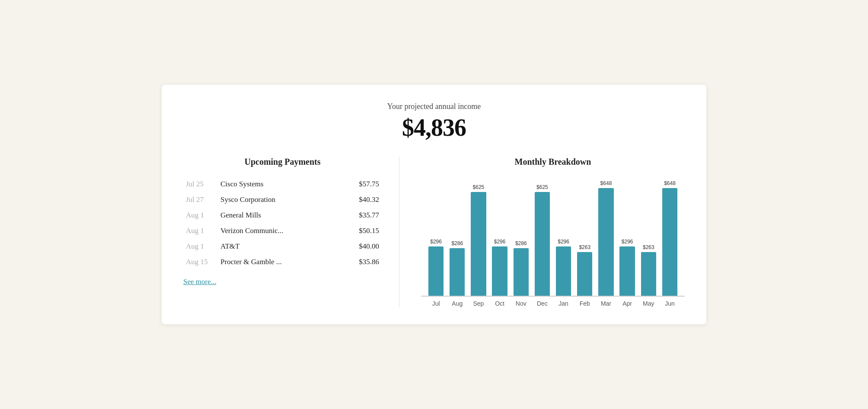 The image size is (868, 409). What do you see at coordinates (478, 302) in the screenshot?
I see `month-label: Sep` at bounding box center [478, 302].